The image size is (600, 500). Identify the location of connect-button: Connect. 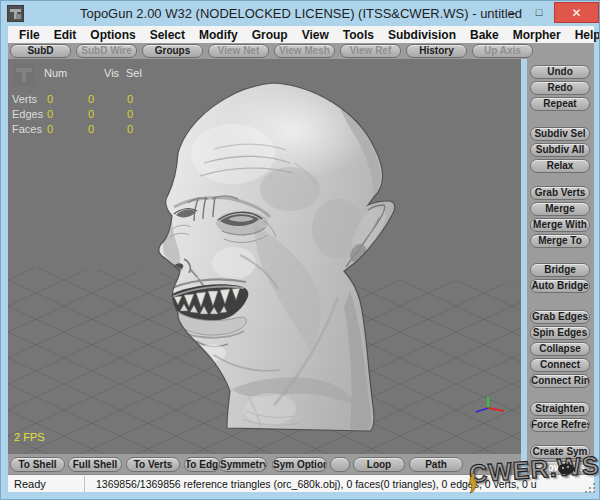
(560, 365).